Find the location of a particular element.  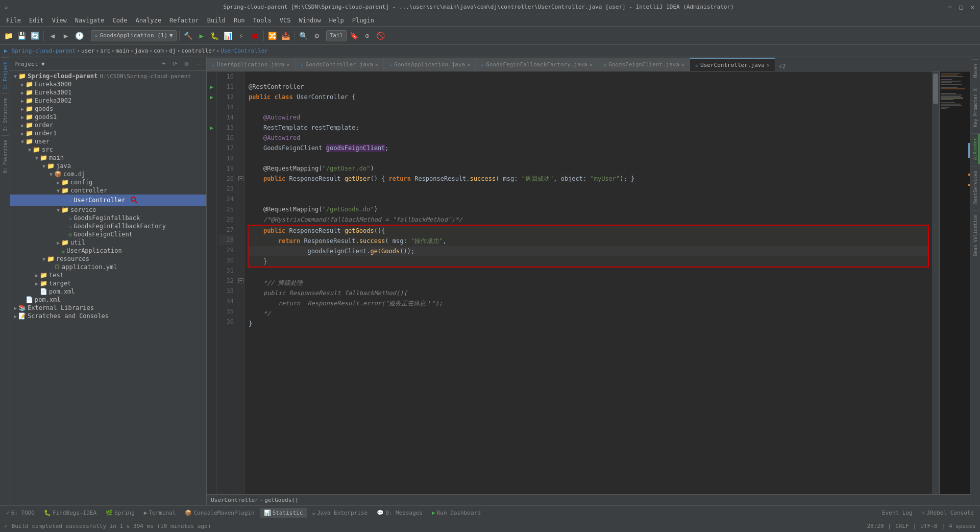

bottom-tab-rundashboard: ▶ Run Dashboard is located at coordinates (456, 513).